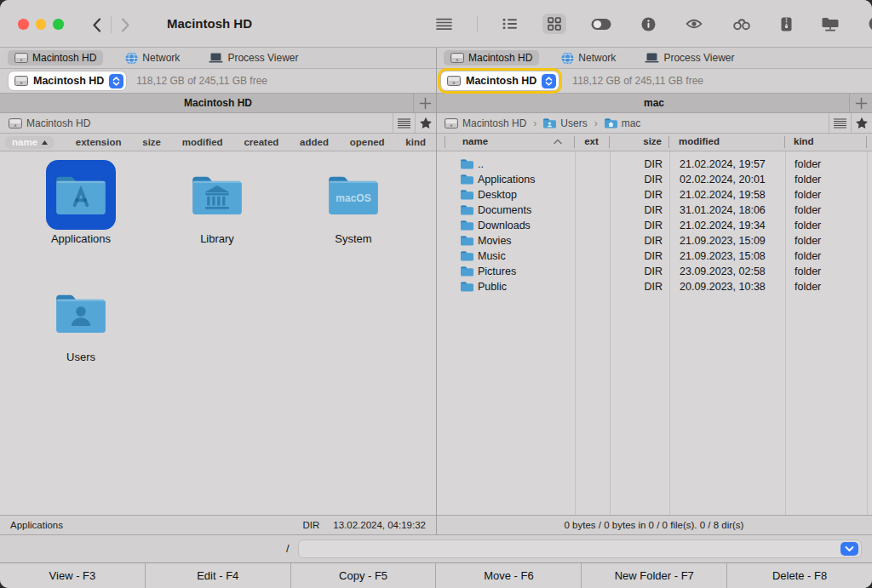  I want to click on toggle-icon, so click(601, 24).